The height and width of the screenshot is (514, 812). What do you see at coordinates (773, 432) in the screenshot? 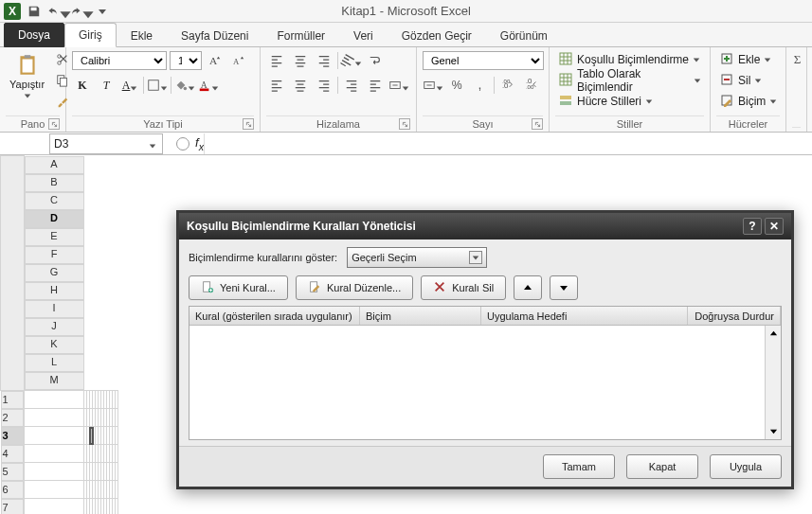
I see `scroll-down-icon` at bounding box center [773, 432].